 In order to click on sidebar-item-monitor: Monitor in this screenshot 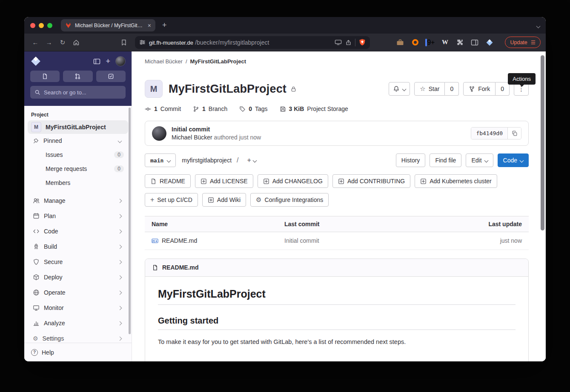, I will do `click(78, 308)`.